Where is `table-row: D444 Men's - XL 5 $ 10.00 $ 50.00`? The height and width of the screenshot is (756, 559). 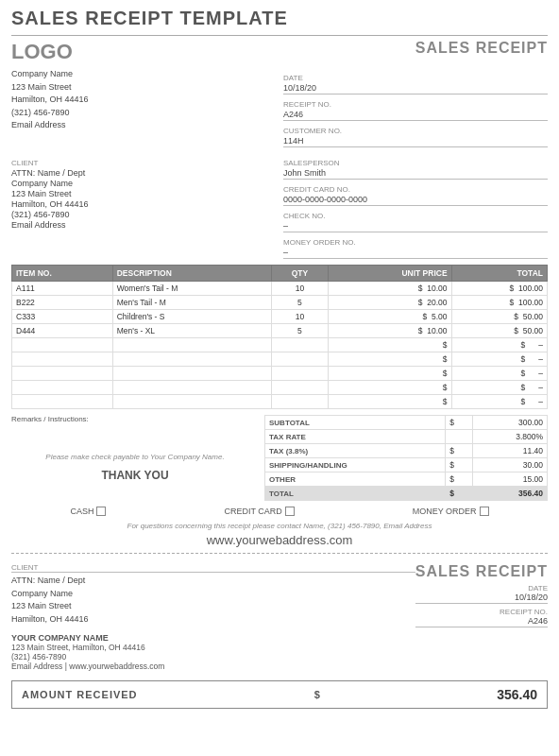
table-row: D444 Men's - XL 5 $ 10.00 $ 50.00 is located at coordinates (280, 331).